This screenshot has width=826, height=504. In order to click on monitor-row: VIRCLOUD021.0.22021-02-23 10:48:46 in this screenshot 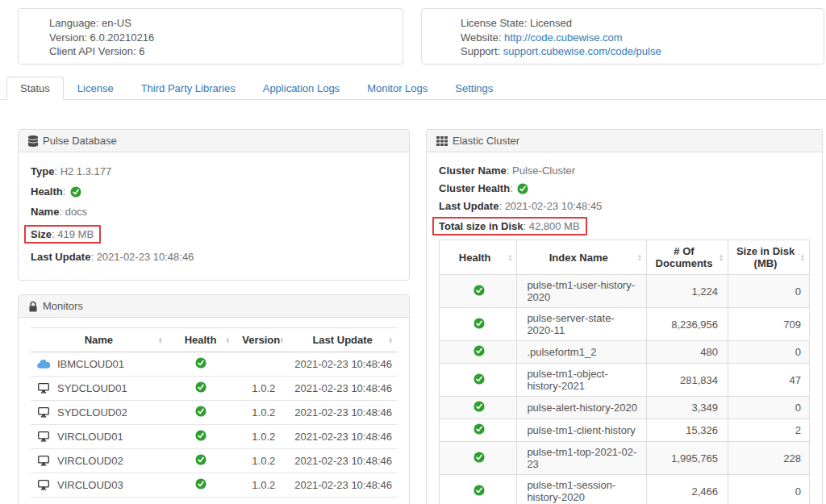, I will do `click(214, 461)`.